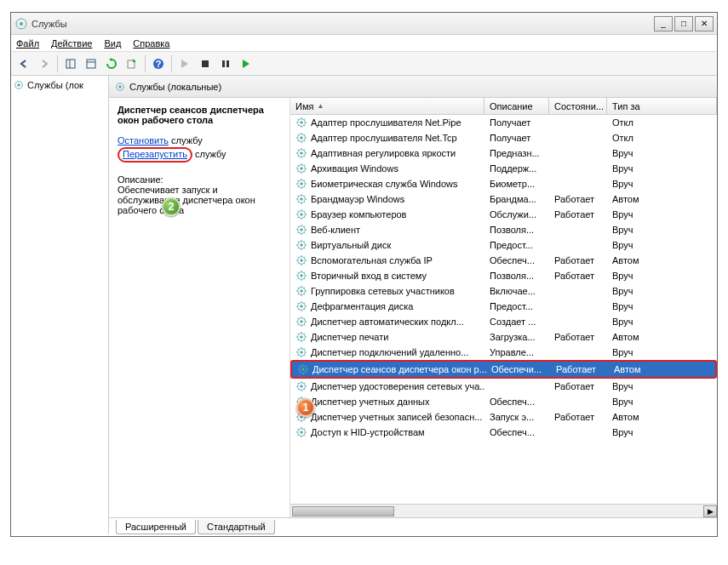  Describe the element at coordinates (27, 43) in the screenshot. I see `menu-file: Файл` at that location.